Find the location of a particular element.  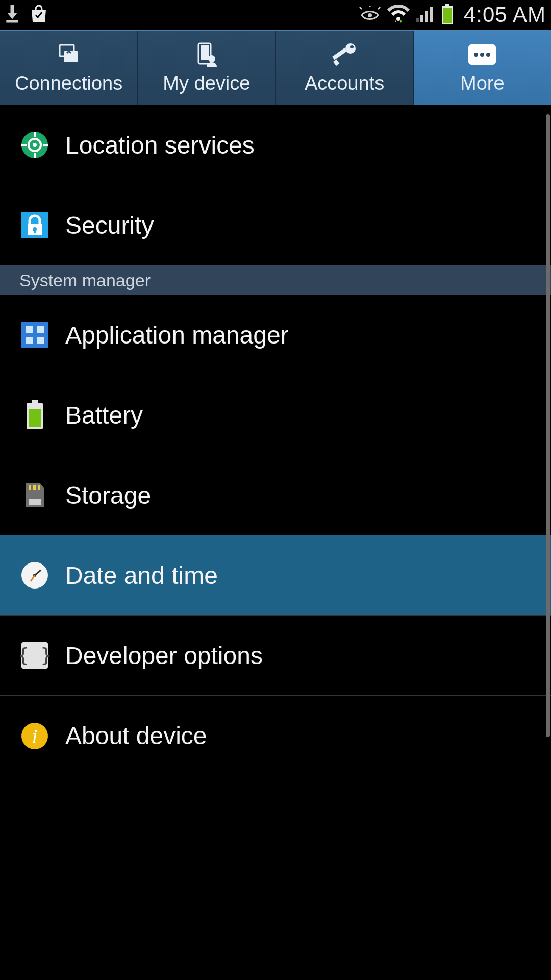

tab-label: Accounts is located at coordinates (344, 84).